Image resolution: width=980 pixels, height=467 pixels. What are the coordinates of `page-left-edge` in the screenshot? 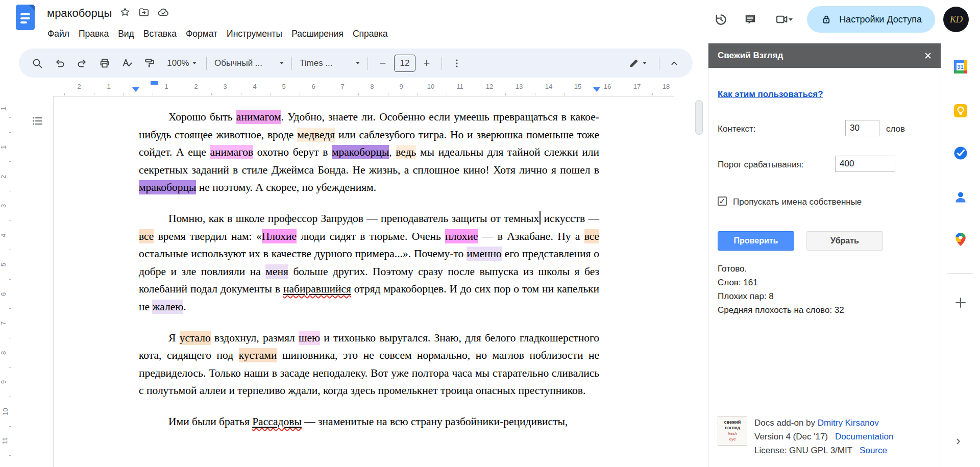 It's located at (53, 282).